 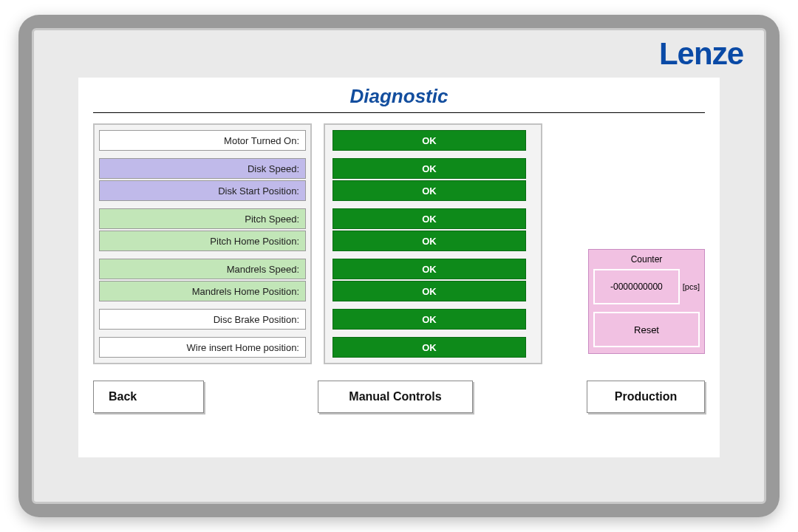 I want to click on counter-panel: Counter -0000000000 [pcs] Reset, so click(x=647, y=301).